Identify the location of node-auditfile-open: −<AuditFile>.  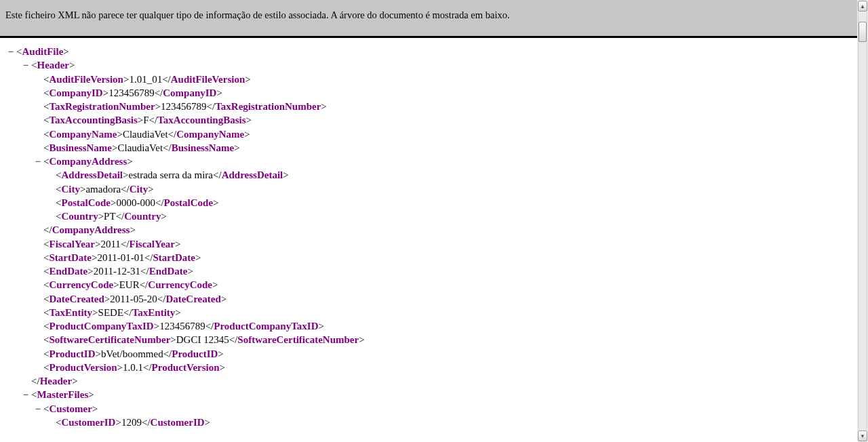
(429, 52).